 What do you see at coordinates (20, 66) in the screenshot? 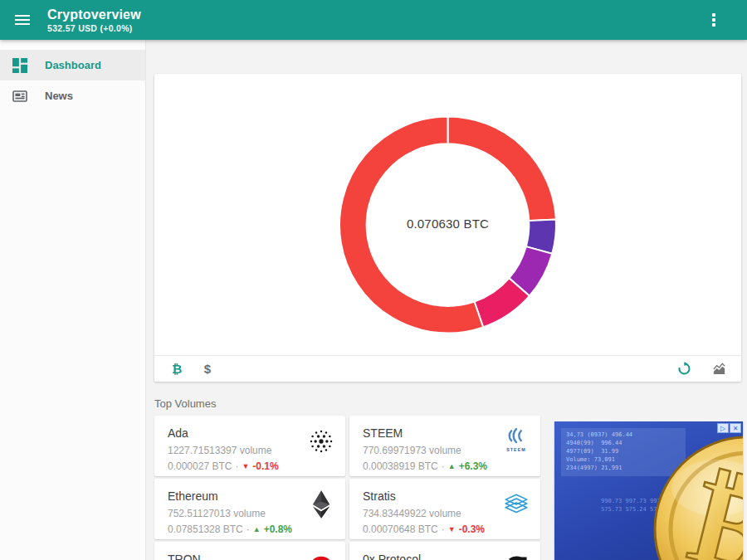
I see `dashboard-icon` at bounding box center [20, 66].